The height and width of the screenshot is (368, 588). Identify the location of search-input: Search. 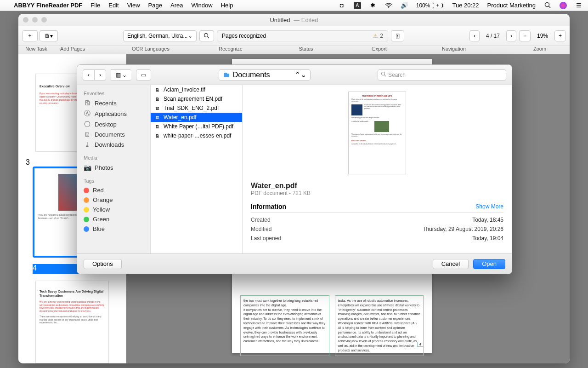
(442, 75).